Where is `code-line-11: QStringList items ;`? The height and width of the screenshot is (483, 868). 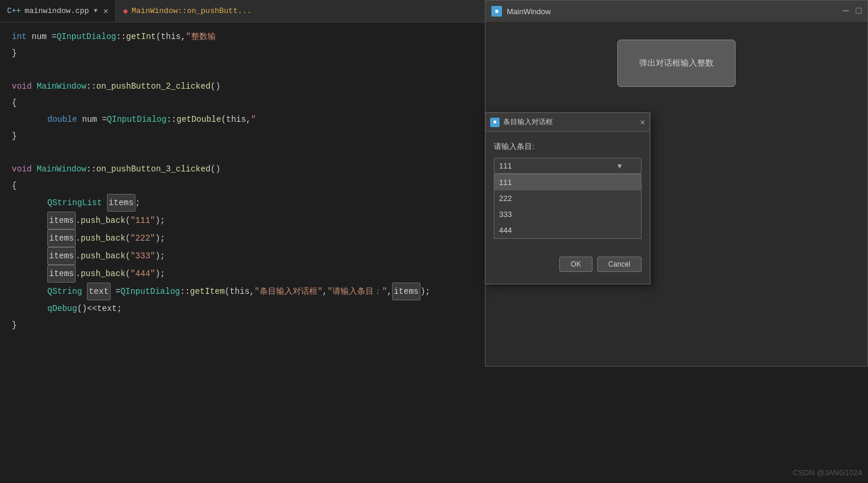
code-line-11: QStringList items ; is located at coordinates (242, 203).